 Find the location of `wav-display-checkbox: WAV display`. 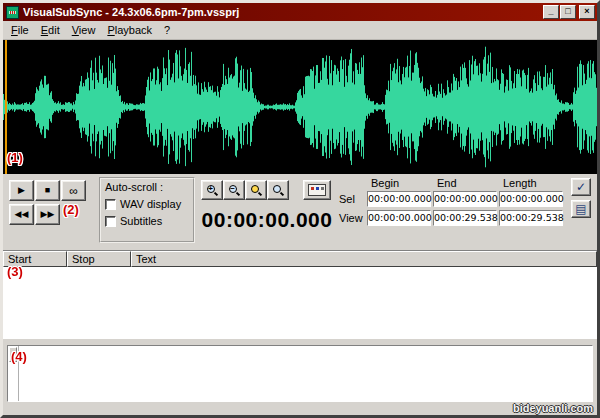

wav-display-checkbox: WAV display is located at coordinates (147, 204).